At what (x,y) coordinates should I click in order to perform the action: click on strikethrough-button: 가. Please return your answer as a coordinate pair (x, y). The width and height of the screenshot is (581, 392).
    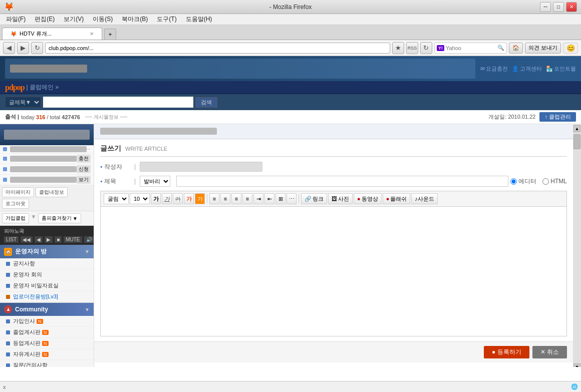
    Looking at the image, I should click on (178, 199).